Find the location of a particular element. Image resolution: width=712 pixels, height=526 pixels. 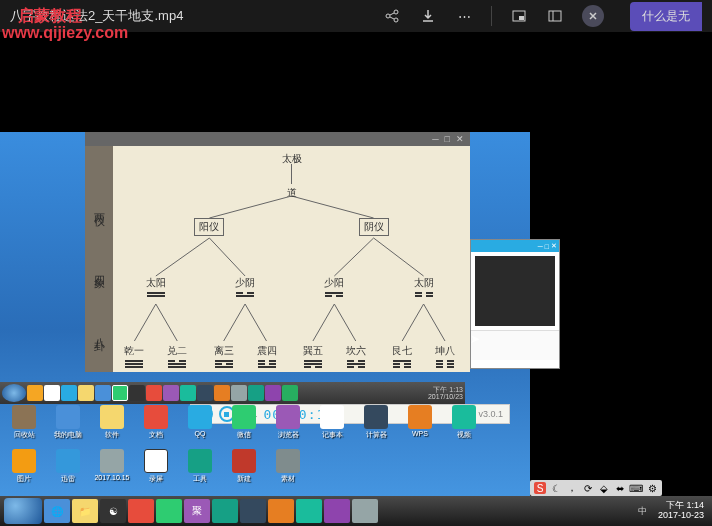

maximize-icon: □ is located at coordinates (448, 139).